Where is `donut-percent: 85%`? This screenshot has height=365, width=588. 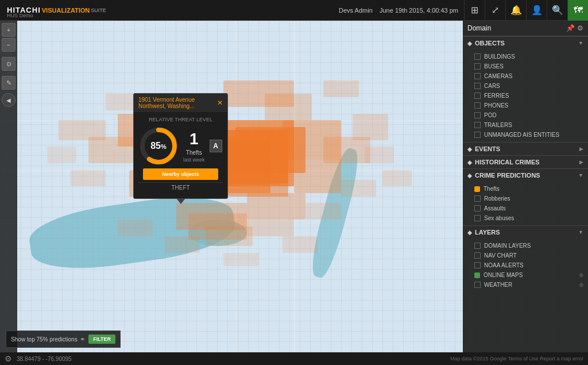
donut-percent: 85% is located at coordinates (158, 146).